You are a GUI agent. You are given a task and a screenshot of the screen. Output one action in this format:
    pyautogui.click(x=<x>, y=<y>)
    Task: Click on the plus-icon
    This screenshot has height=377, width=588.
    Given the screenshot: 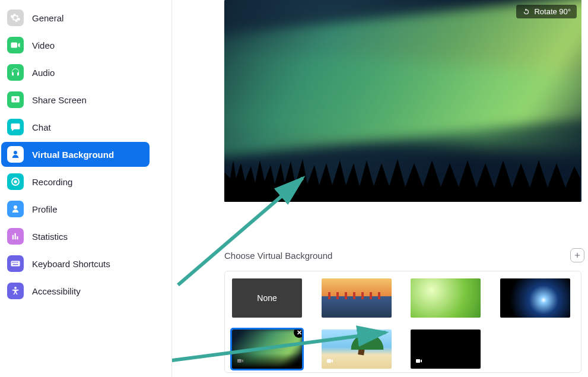 What is the action you would take?
    pyautogui.click(x=577, y=255)
    